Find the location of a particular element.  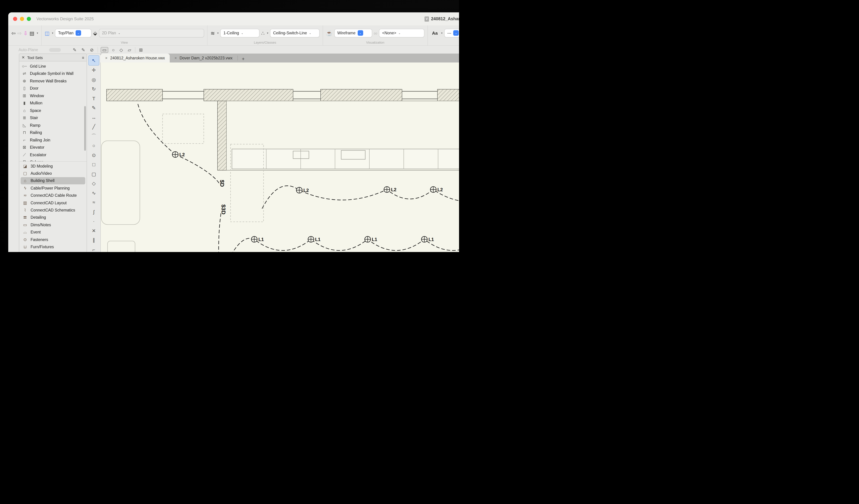

tab-dover-dam: × Dover Dam_2 v2025b223.vwx is located at coordinates (204, 58).